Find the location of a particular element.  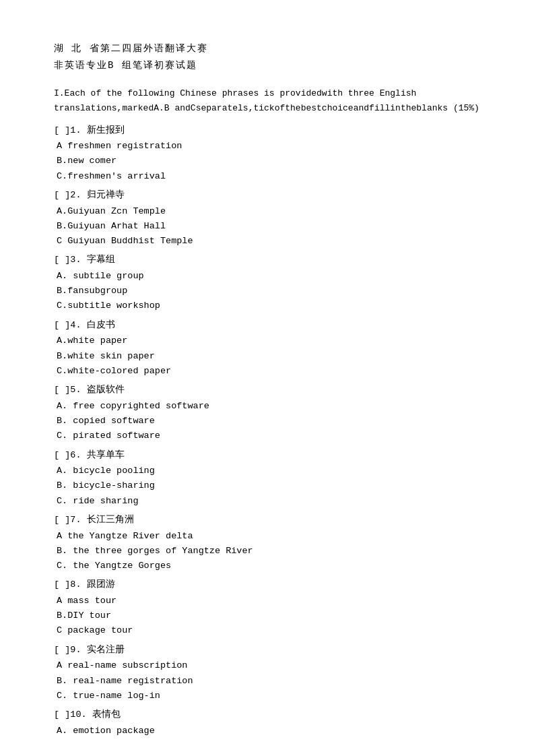

question-1-option-1: A freshmen registration is located at coordinates (268, 146).